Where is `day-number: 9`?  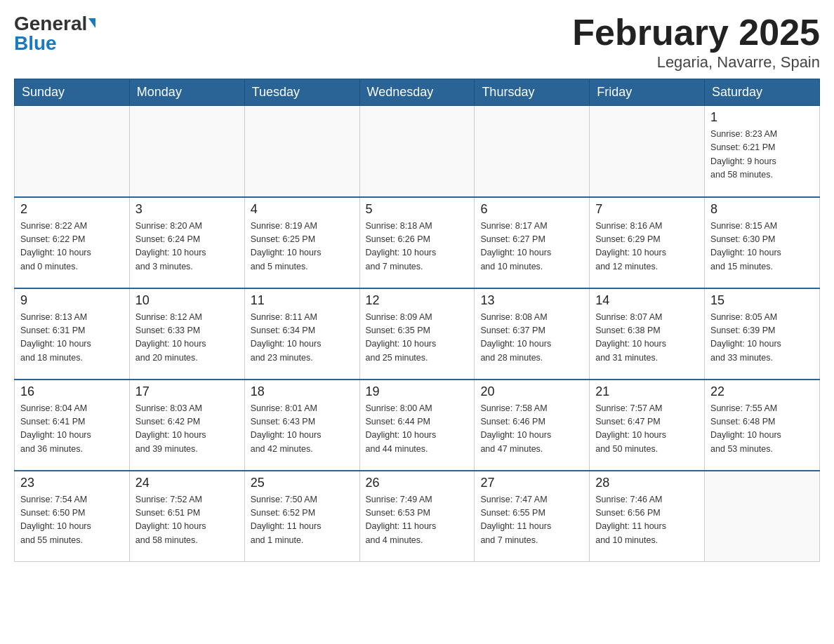
day-number: 9 is located at coordinates (72, 300).